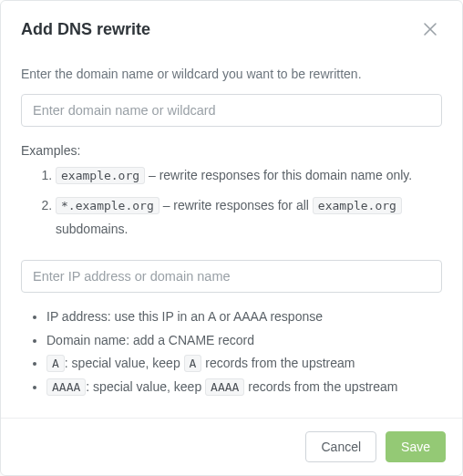 The width and height of the screenshot is (463, 476). What do you see at coordinates (86, 29) in the screenshot?
I see `dialog-title: Add DNS rewrite` at bounding box center [86, 29].